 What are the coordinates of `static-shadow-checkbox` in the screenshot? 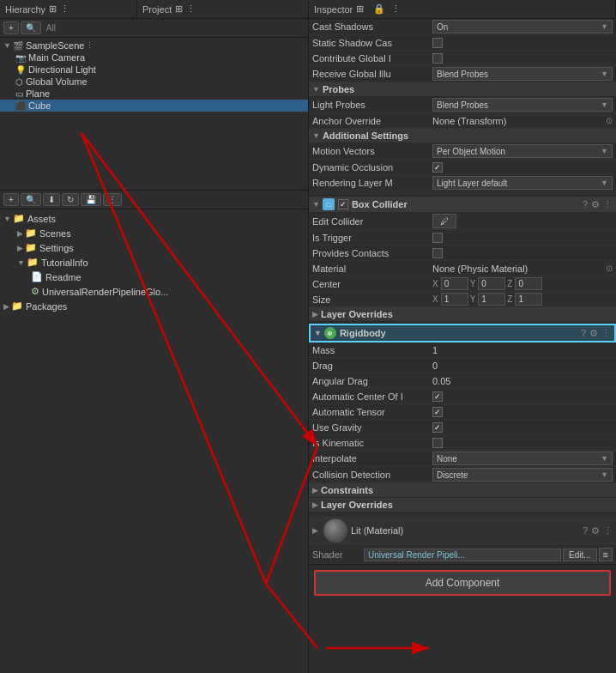 It's located at (438, 43).